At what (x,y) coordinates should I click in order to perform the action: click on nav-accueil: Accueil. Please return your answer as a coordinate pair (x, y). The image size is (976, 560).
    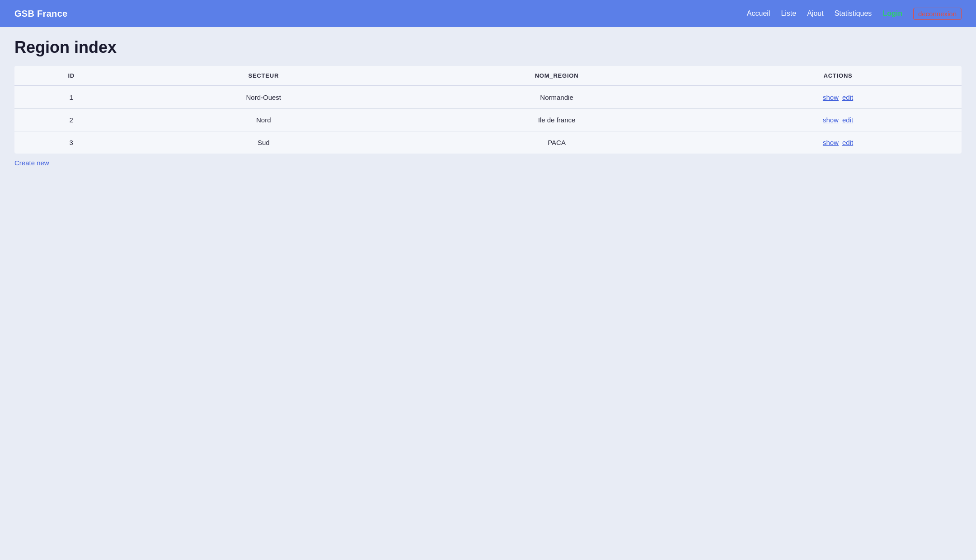
    Looking at the image, I should click on (759, 14).